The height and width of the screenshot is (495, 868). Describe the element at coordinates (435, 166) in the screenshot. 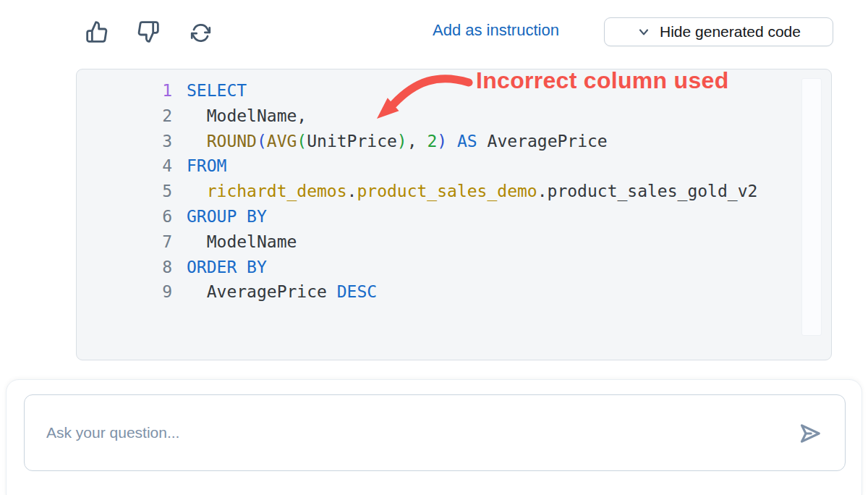

I see `code-line: 4FROM` at that location.